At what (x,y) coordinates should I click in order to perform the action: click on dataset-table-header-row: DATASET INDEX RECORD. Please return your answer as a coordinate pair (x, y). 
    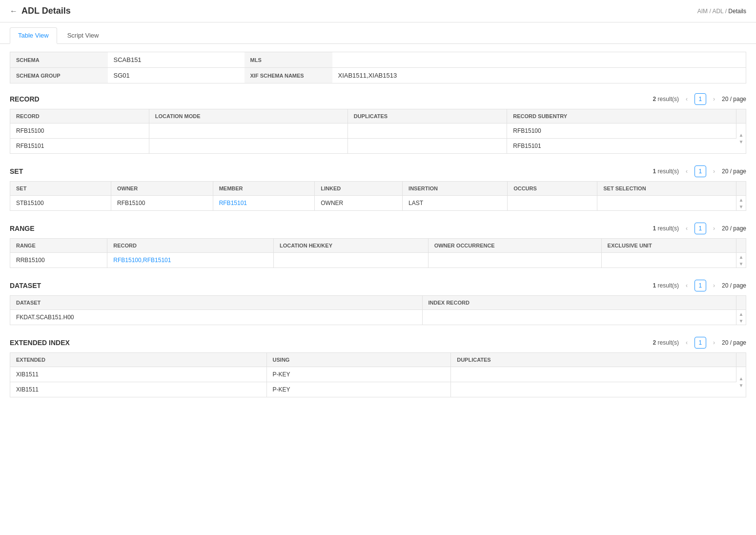
    Looking at the image, I should click on (378, 303).